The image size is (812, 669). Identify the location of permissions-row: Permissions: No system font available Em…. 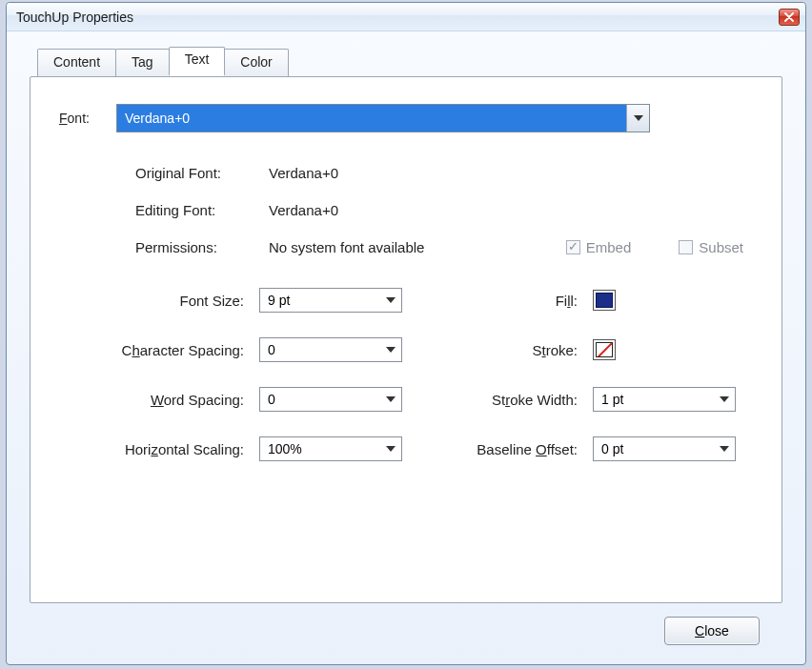
(439, 248).